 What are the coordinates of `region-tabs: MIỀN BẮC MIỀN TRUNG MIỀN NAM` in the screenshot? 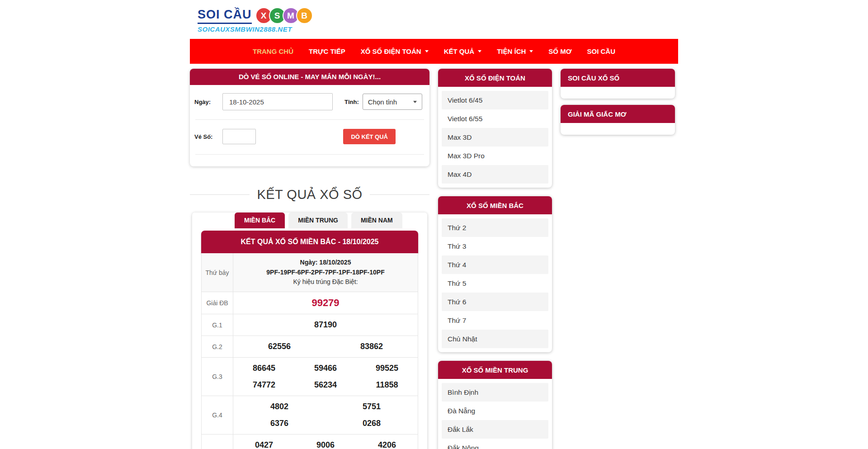 It's located at (310, 221).